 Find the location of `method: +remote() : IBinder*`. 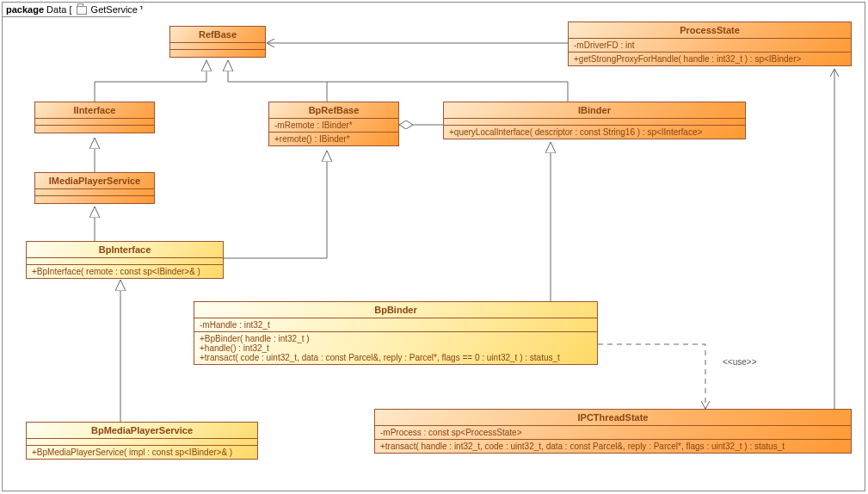

method: +remote() : IBinder* is located at coordinates (334, 139).